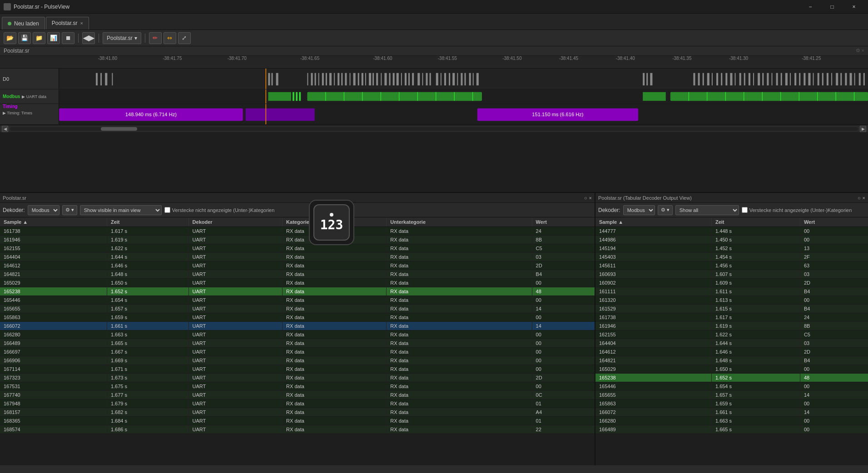  I want to click on right-table-row: 1454031.454 s2F, so click(732, 257).